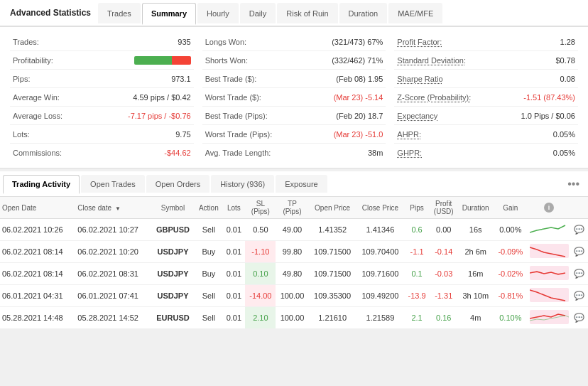  What do you see at coordinates (178, 183) in the screenshot?
I see `tab-open-orders: Open Orders` at bounding box center [178, 183].